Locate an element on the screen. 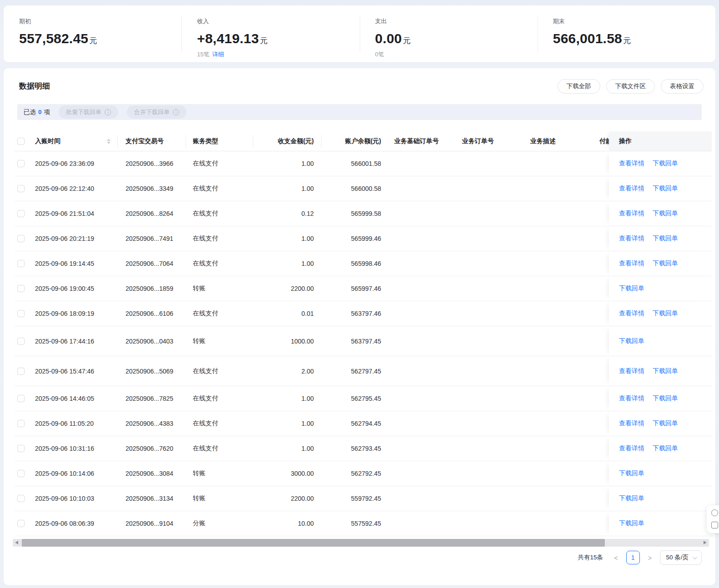 The image size is (719, 588). col-order: 业务订单号 is located at coordinates (478, 141).